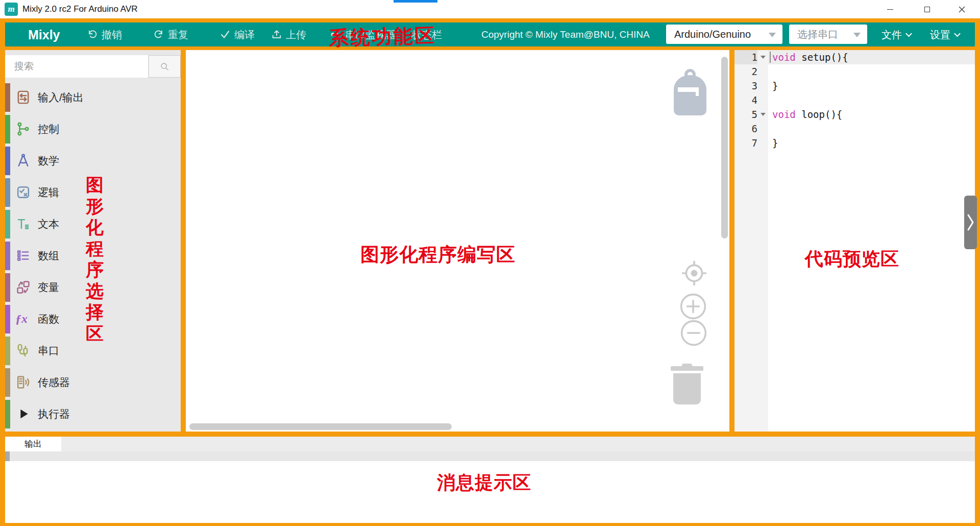  Describe the element at coordinates (23, 255) in the screenshot. I see `array-icon` at that location.